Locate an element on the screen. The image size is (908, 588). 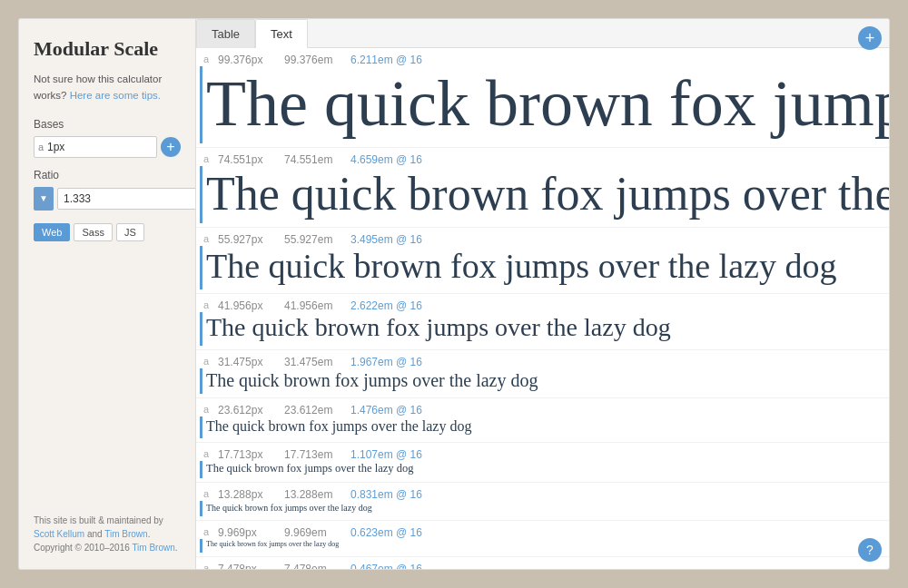
scale-px-4: 31.475px is located at coordinates (247, 362).